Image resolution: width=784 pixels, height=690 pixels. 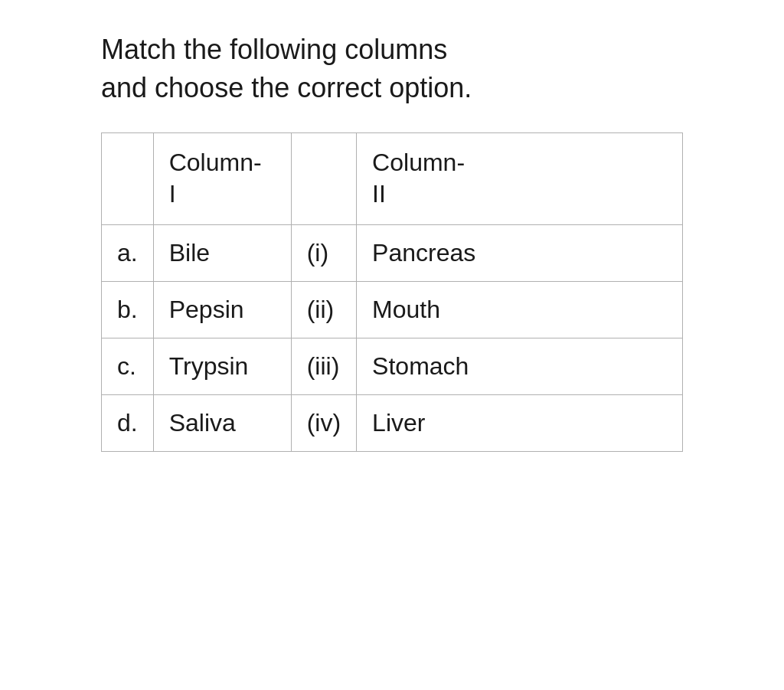 I want to click on row-d-col2: Liver, so click(x=520, y=423).